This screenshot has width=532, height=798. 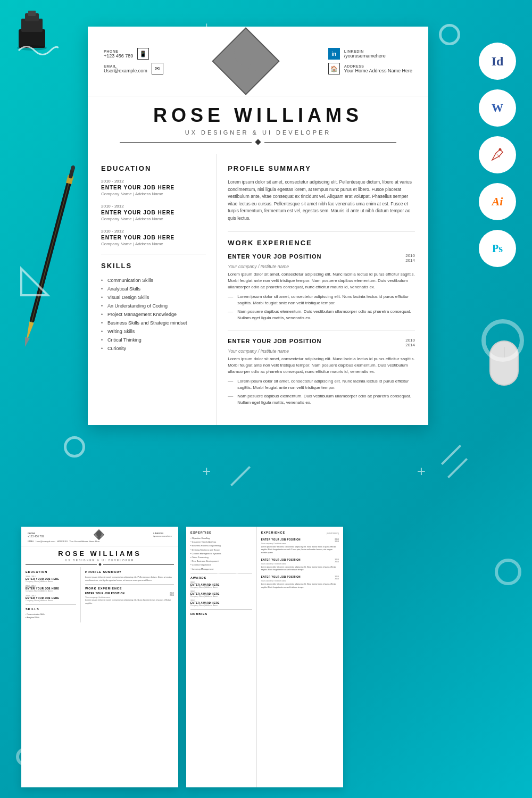 What do you see at coordinates (497, 108) in the screenshot?
I see `word-icon: W` at bounding box center [497, 108].